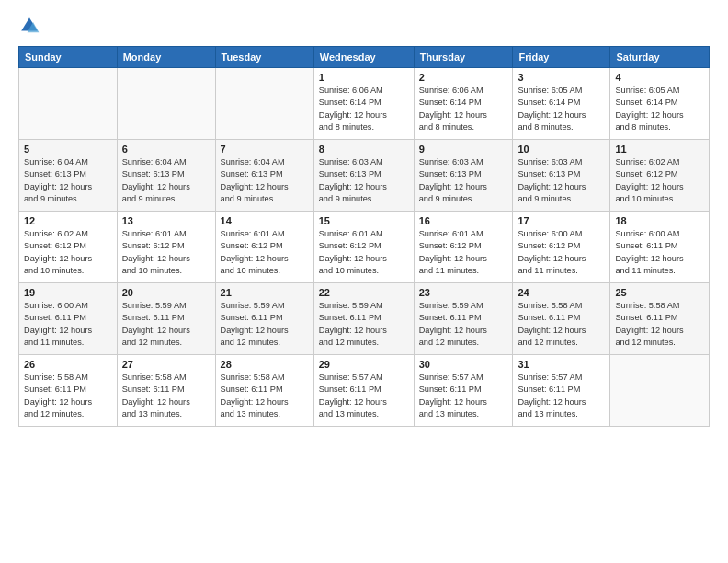 The width and height of the screenshot is (728, 563). I want to click on day-number: 9, so click(463, 149).